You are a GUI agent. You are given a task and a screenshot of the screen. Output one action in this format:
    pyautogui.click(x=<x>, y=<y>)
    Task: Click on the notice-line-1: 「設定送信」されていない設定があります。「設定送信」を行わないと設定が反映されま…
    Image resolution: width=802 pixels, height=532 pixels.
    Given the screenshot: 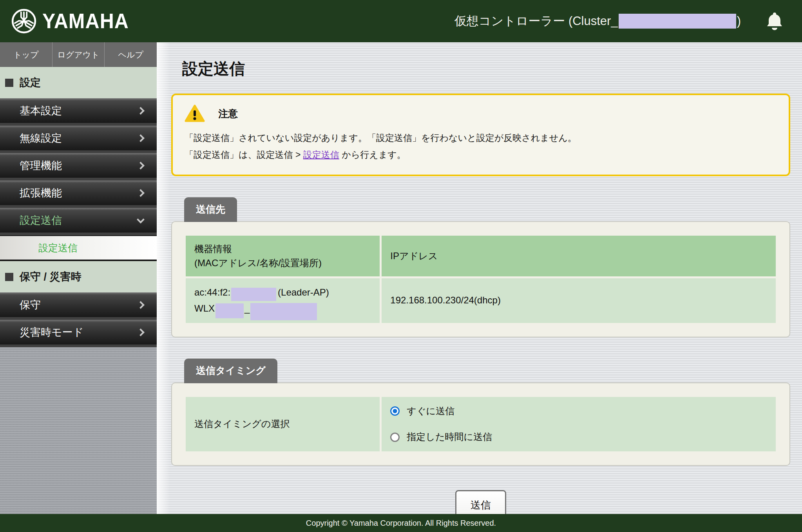 What is the action you would take?
    pyautogui.click(x=481, y=138)
    